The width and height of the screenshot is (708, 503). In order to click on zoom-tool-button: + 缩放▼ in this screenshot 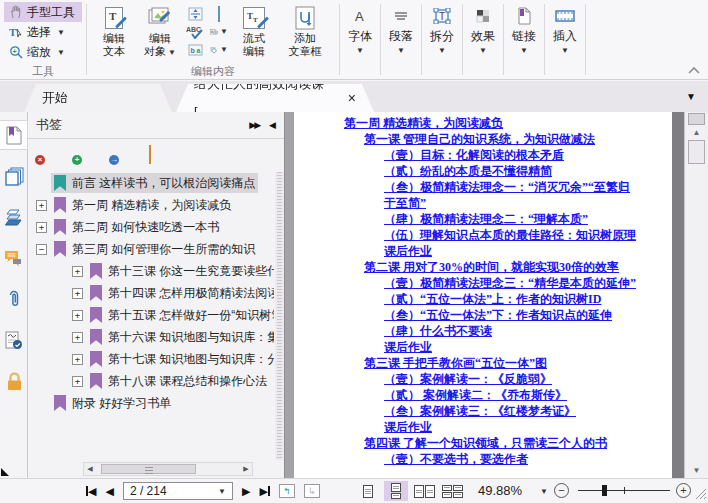, I will do `click(43, 52)`.